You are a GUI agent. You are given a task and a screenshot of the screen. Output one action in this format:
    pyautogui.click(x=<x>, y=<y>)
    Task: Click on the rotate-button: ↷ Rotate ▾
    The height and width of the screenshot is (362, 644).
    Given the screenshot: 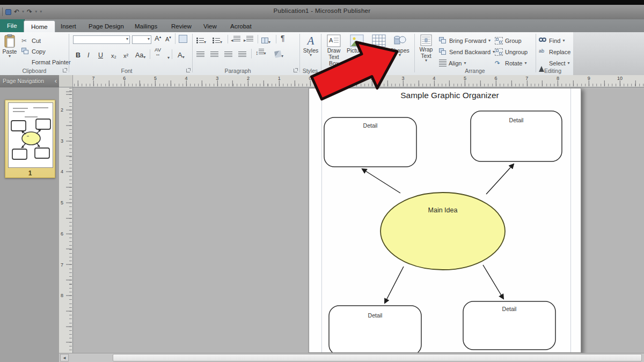 What is the action you would take?
    pyautogui.click(x=511, y=63)
    